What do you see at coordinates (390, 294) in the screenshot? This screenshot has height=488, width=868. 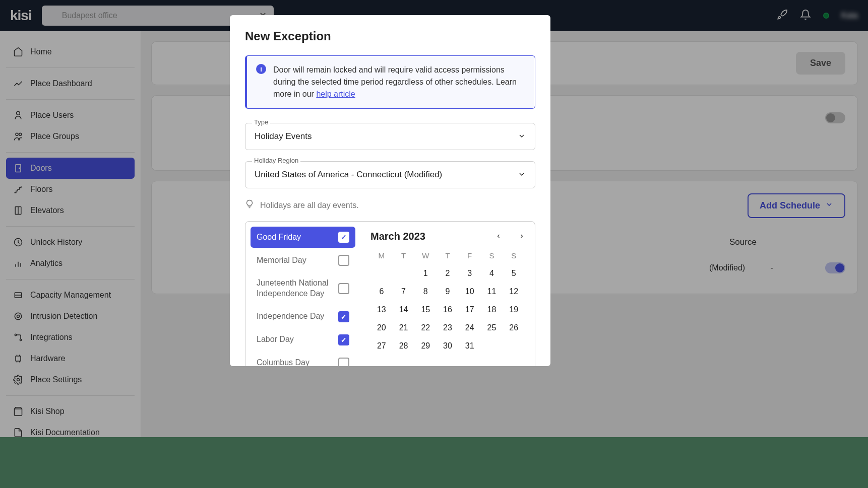 I see `holiday-calendar-split: Good Friday✓Memorial DayJuneteenth Natio…` at bounding box center [390, 294].